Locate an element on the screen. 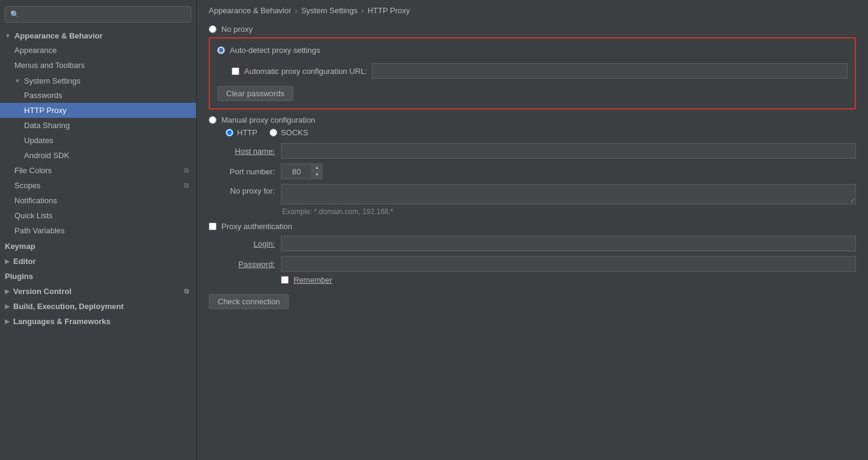  sidebar-item-label: Build, Execution, Deployment is located at coordinates (69, 307).